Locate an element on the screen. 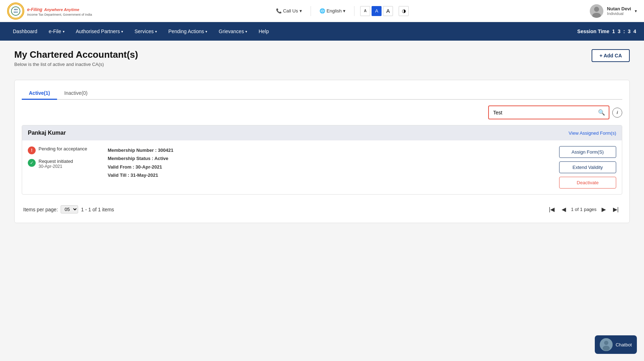 This screenshot has width=644, height=361. membership-status-label: Membership Status : is located at coordinates (131, 158).